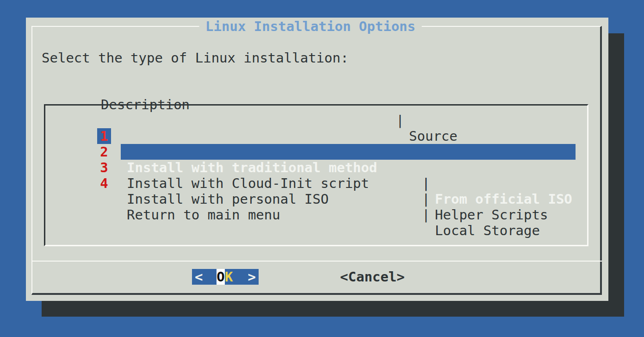  Describe the element at coordinates (104, 183) in the screenshot. I see `menu-item-tag: 4` at that location.